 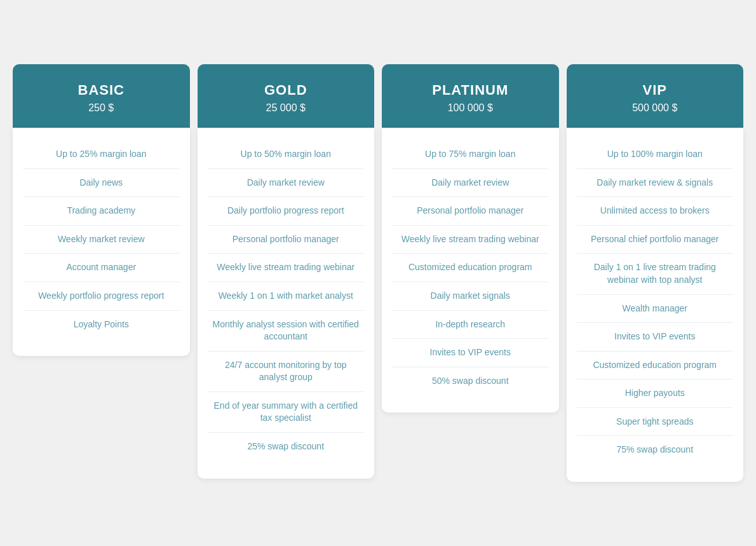 I want to click on plan-header-platinum: PLATINUM100 000 $, so click(x=470, y=96).